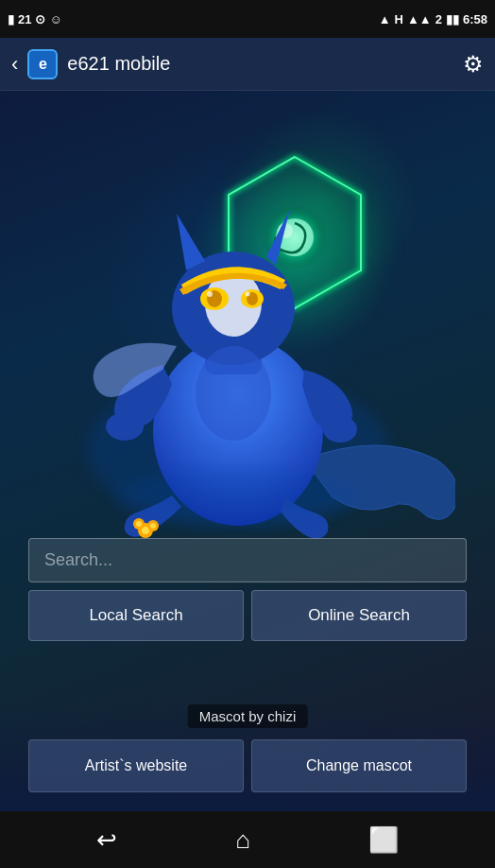  Describe the element at coordinates (438, 19) in the screenshot. I see `2-label: 2` at that location.